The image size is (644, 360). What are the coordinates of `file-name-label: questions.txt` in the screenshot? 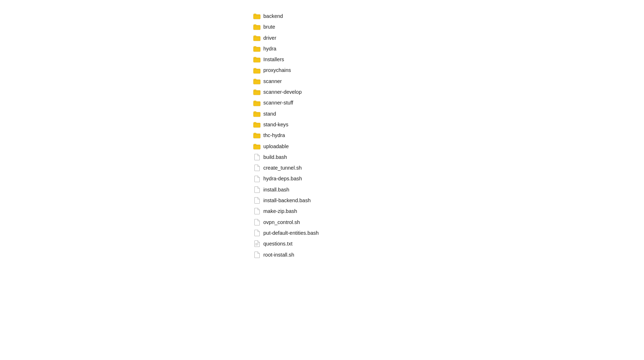 It's located at (278, 244).